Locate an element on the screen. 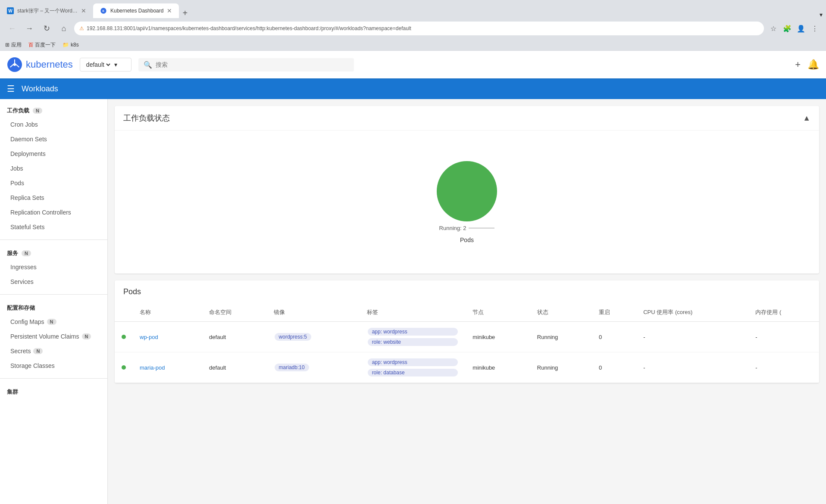  sidebar-item-jobs: Jobs is located at coordinates (53, 168).